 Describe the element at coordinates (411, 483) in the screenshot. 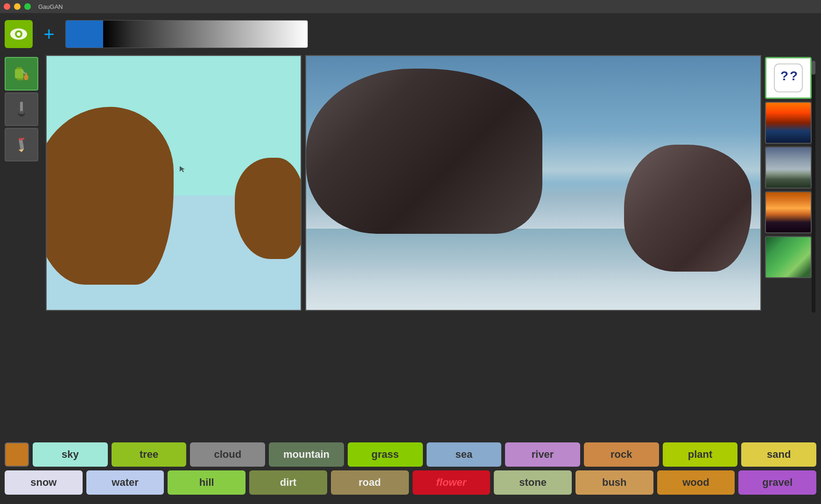

I see `labels-row-2: snow water hill dirt road flower stone b…` at that location.